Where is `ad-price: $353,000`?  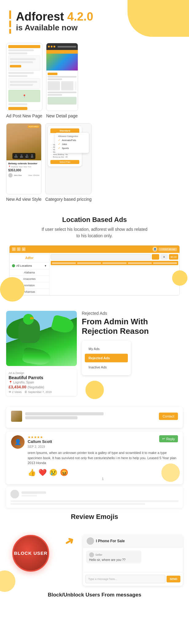 ad-price: $353,000 is located at coordinates (24, 170).